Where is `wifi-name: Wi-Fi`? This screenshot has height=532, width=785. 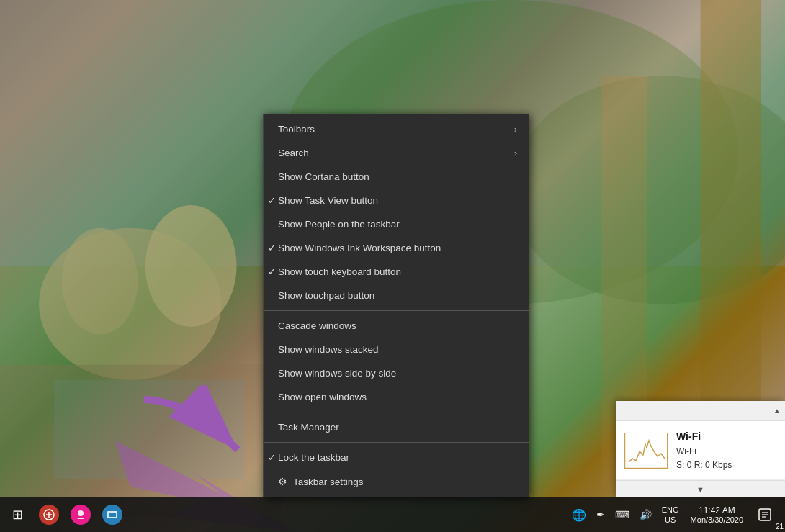 wifi-name: Wi-Fi is located at coordinates (704, 436).